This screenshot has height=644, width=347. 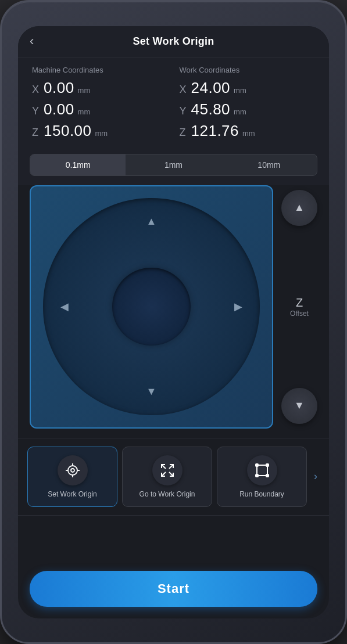 What do you see at coordinates (100, 88) in the screenshot?
I see `machine-x-row: X 0.00 mm` at bounding box center [100, 88].